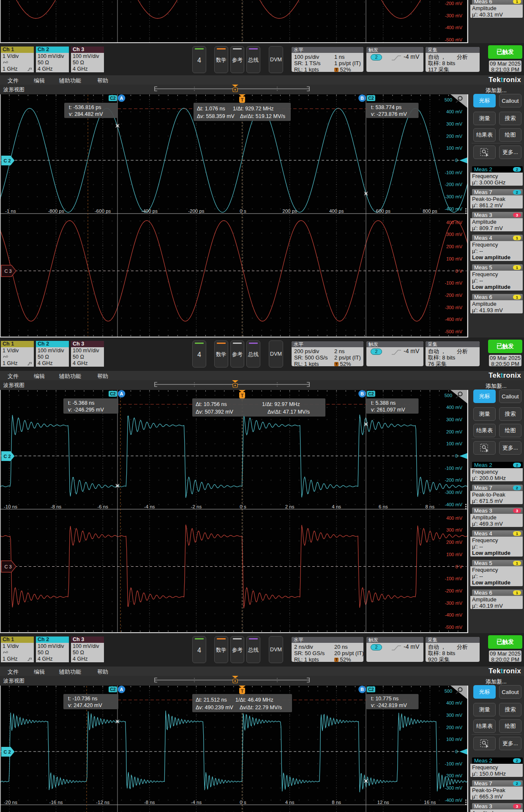 This screenshot has height=812, width=524. Describe the element at coordinates (215, 708) in the screenshot. I see `svg-text: Δv: 490.239 mV` at that location.